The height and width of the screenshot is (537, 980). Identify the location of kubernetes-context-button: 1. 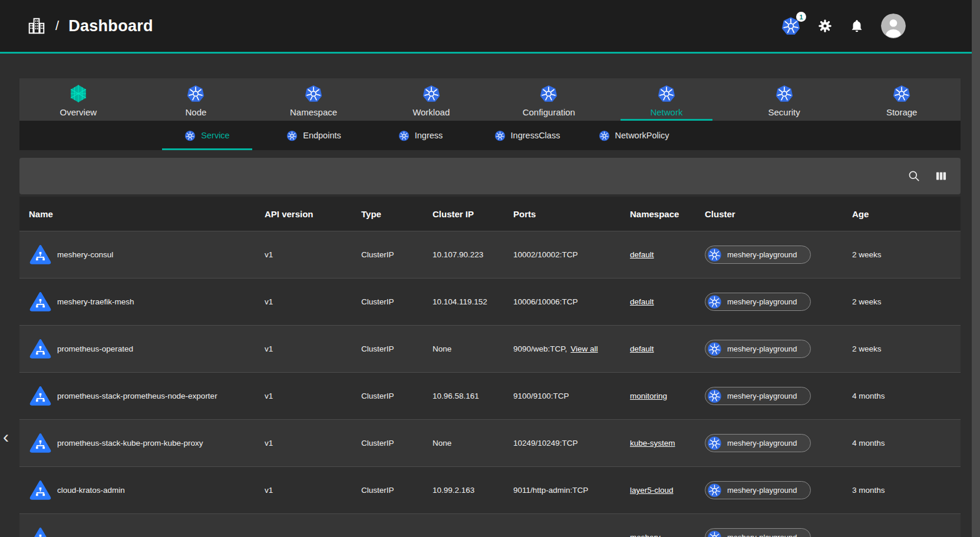
(791, 26).